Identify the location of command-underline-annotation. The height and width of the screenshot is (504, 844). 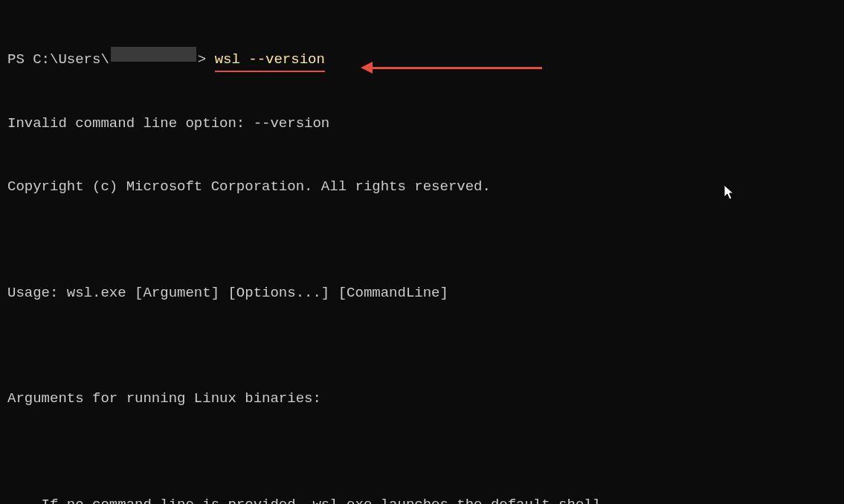
(270, 71).